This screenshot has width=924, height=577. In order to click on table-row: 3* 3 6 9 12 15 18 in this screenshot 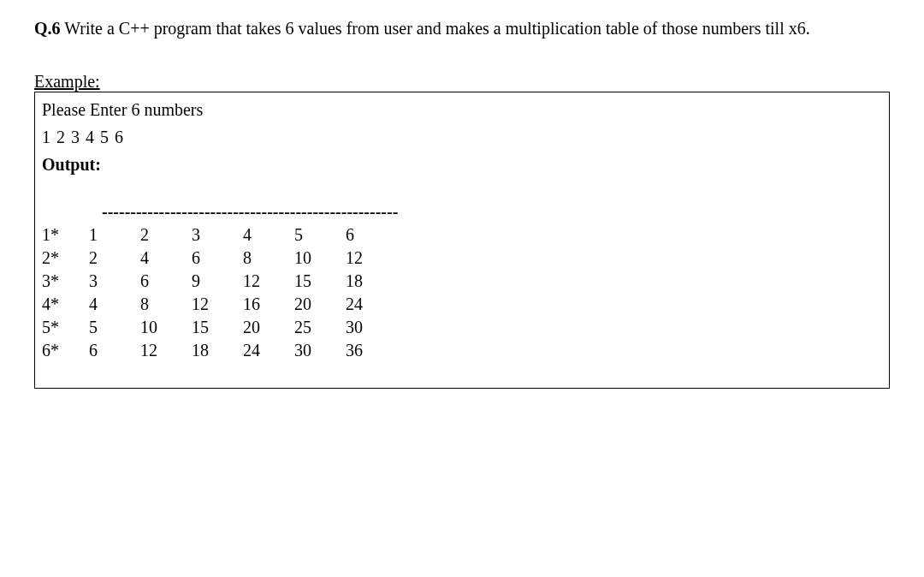, I will do `click(219, 281)`.